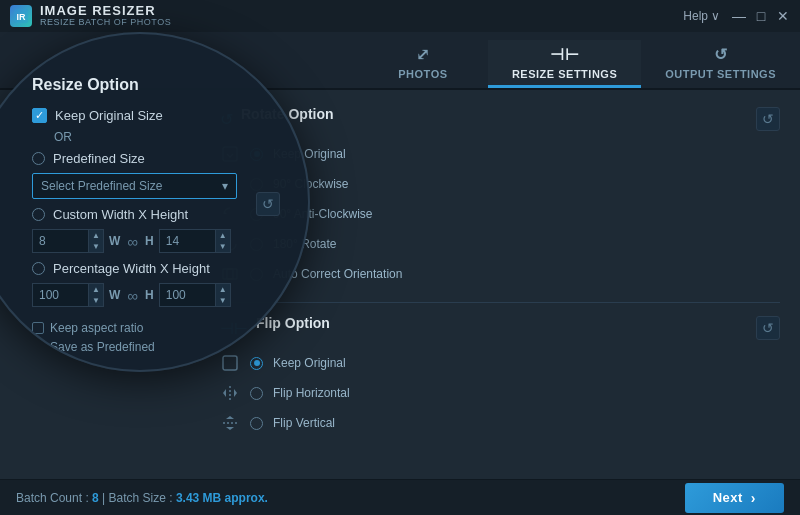 This screenshot has width=800, height=515. Describe the element at coordinates (768, 119) in the screenshot. I see `rotate-reset-button: ↺` at that location.